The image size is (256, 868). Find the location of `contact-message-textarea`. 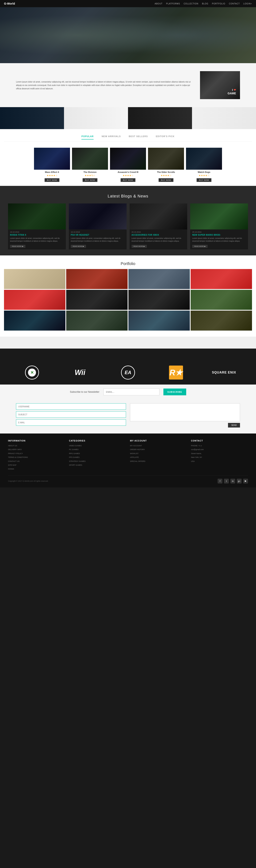

contact-message-textarea is located at coordinates (185, 412).